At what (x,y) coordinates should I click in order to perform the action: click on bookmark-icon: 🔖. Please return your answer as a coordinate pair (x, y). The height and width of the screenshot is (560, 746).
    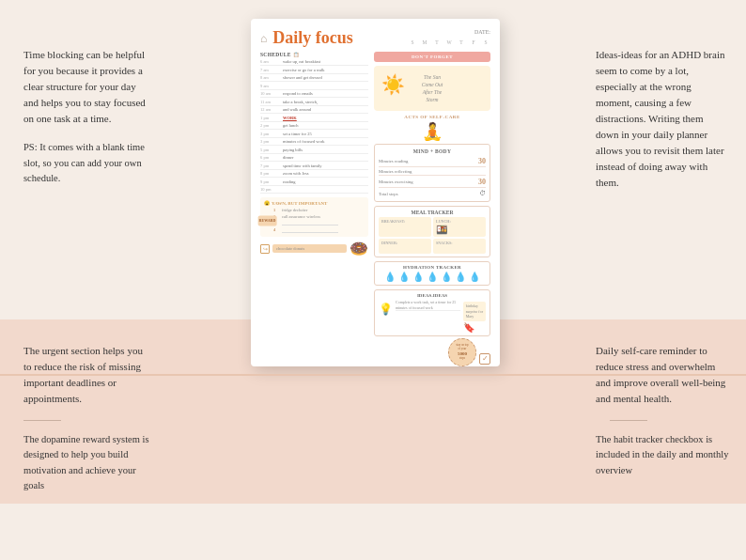
    Looking at the image, I should click on (474, 327).